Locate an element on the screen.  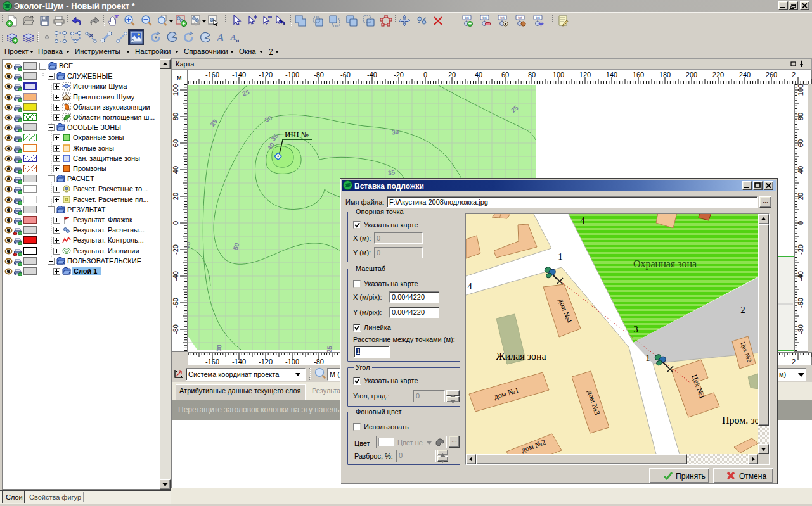
svg-text: 220 is located at coordinates (718, 75).